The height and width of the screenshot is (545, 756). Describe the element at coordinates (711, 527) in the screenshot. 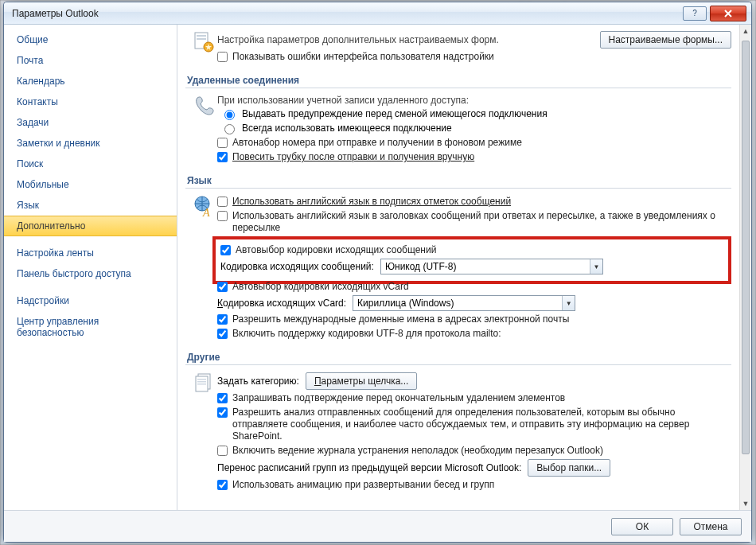

I see `cancel-button: Отмена` at that location.